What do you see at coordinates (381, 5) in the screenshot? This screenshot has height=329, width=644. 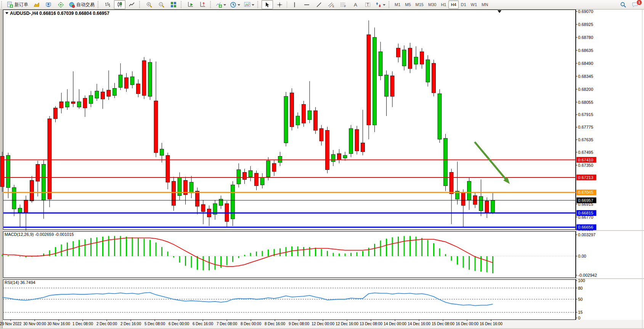 I see `shapes-tool-button` at bounding box center [381, 5].